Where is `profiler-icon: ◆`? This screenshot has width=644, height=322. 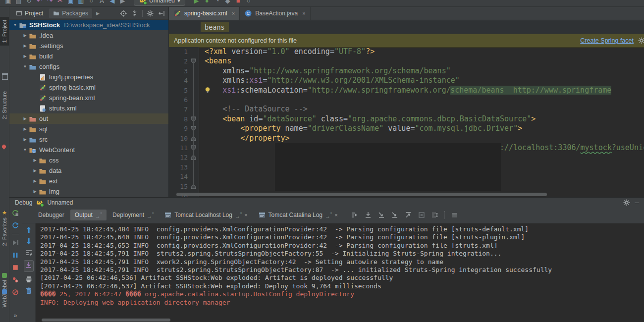
profiler-icon: ◆ is located at coordinates (228, 2).